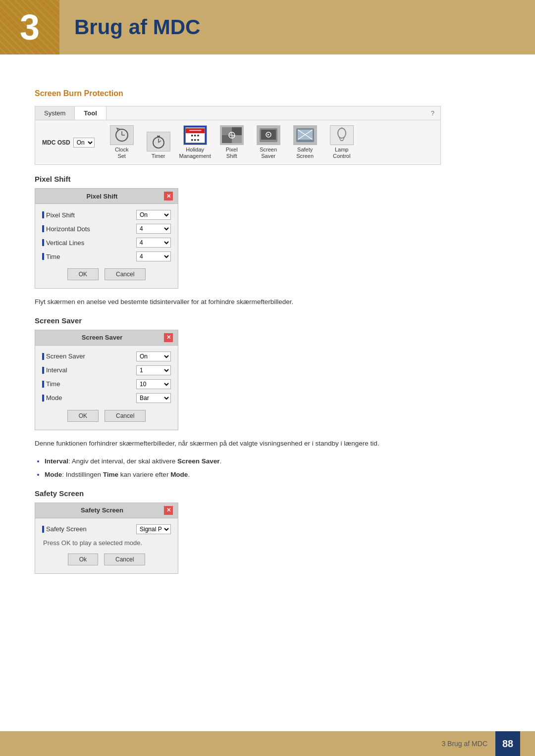 The width and height of the screenshot is (535, 756). Describe the element at coordinates (168, 196) in the screenshot. I see `pixel-shift-close-button: ✕` at that location.